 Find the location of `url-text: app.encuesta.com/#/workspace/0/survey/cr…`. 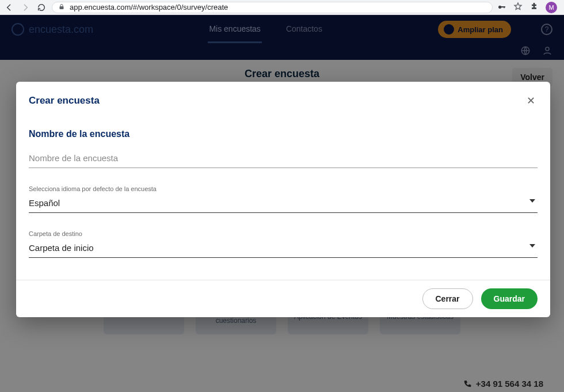

url-text: app.encuesta.com/#/workspace/0/survey/cr… is located at coordinates (148, 7).